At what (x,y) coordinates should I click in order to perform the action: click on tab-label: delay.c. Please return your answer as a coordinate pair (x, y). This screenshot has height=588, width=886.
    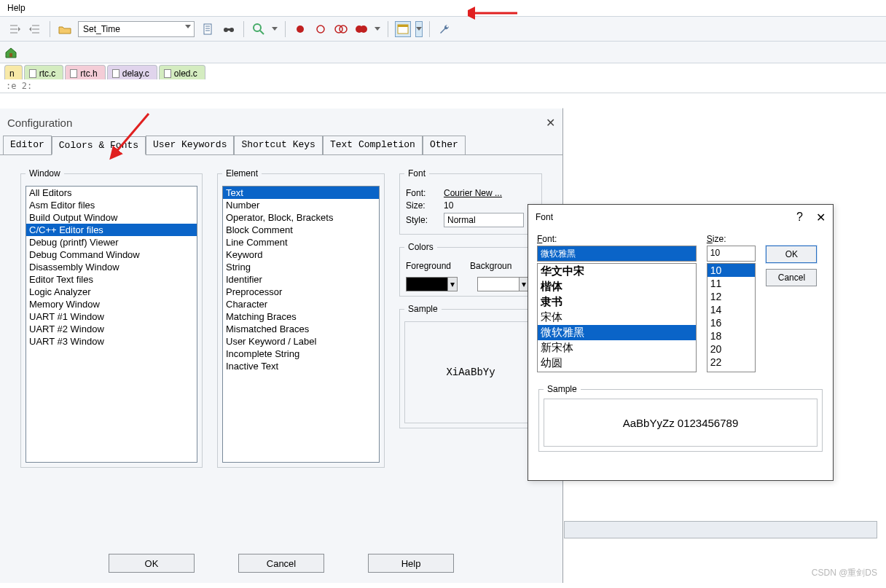
    Looking at the image, I should click on (136, 74).